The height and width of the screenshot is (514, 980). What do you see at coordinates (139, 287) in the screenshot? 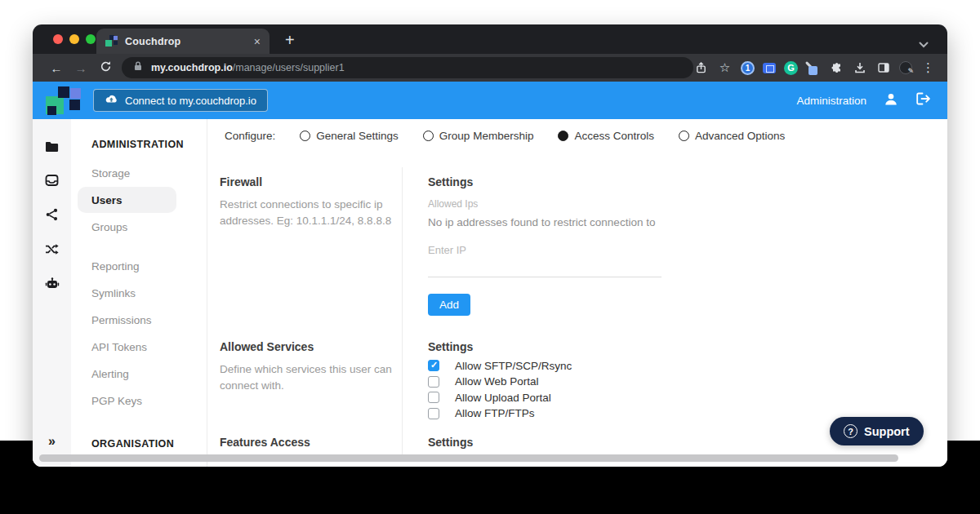
I see `sidebar-items: Storage Users Groups Reporting Symlinks …` at bounding box center [139, 287].